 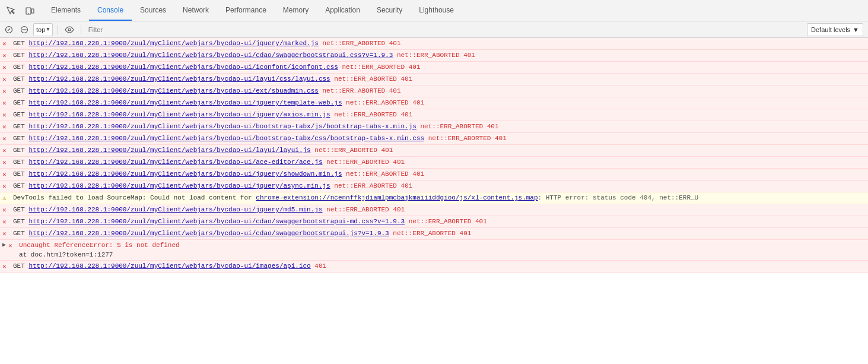 What do you see at coordinates (389, 11) in the screenshot?
I see `tab-security: Security` at bounding box center [389, 11].